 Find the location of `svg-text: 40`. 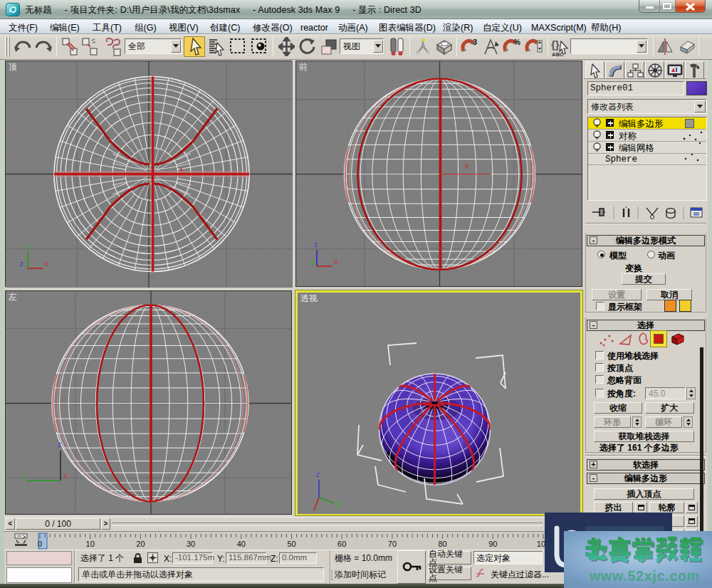

svg-text: 40 is located at coordinates (241, 544).